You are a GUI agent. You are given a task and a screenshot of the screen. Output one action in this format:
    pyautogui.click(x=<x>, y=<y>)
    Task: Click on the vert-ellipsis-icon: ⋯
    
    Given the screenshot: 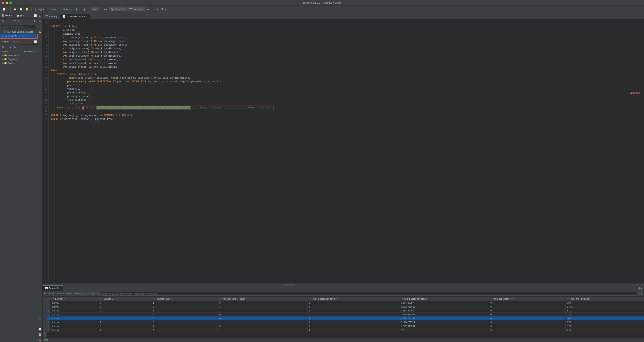 What is the action you would take?
    pyautogui.click(x=40, y=324)
    